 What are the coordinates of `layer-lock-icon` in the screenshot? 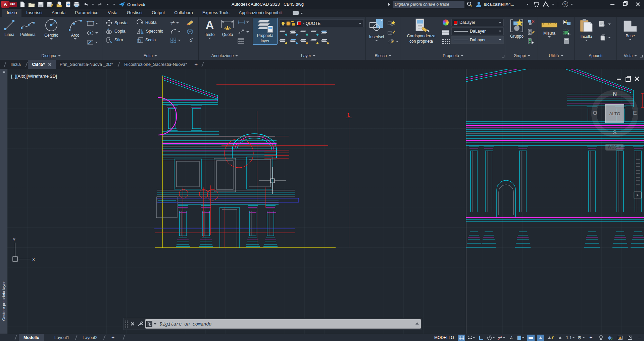 It's located at (315, 33).